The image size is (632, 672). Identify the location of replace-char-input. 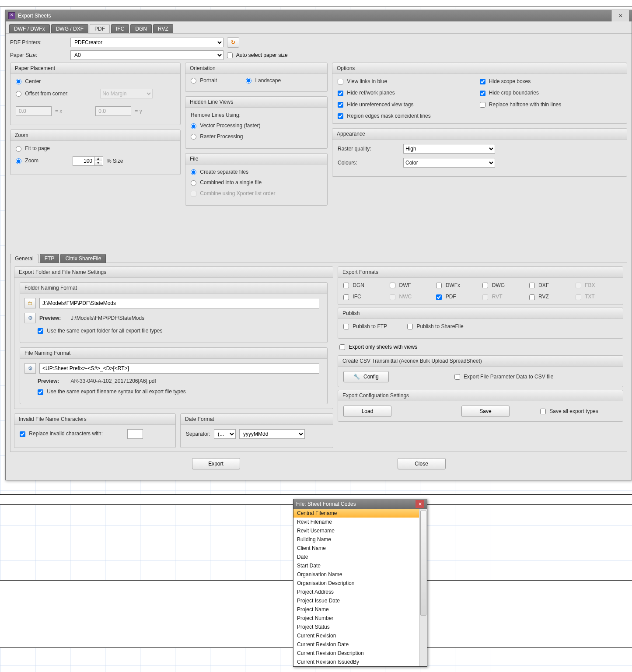
(135, 434).